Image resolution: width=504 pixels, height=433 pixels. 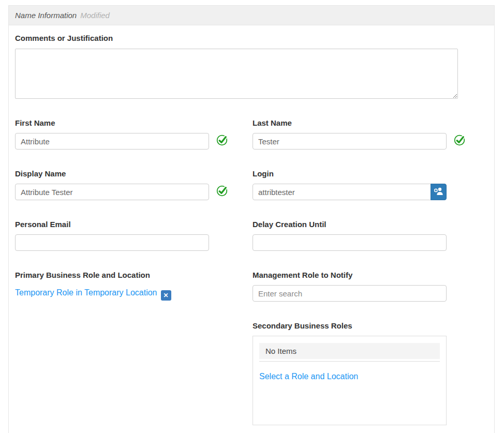 I want to click on remove-x-icon: ✕, so click(x=166, y=295).